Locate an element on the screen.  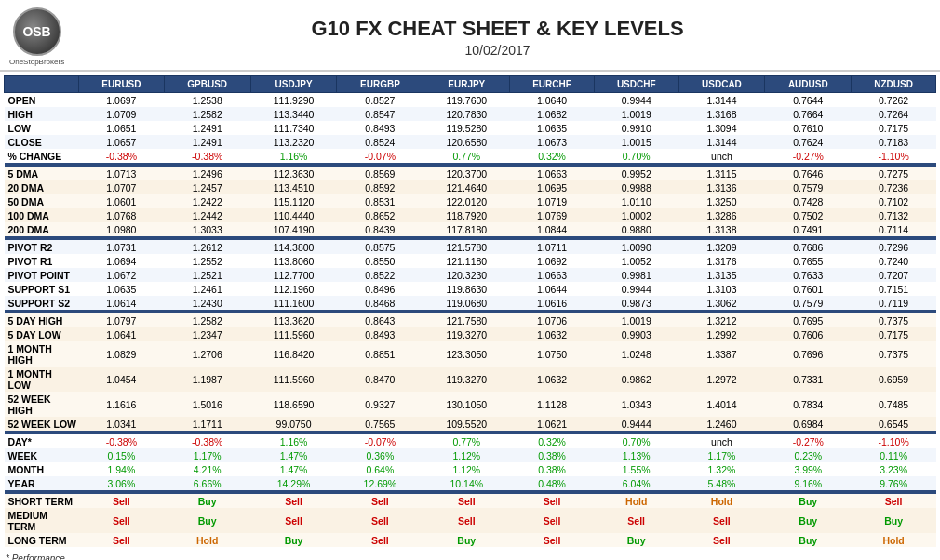
table-row: 1 MONTH HIGH1.08291.2706116.84200.885112… is located at coordinates (471, 353).